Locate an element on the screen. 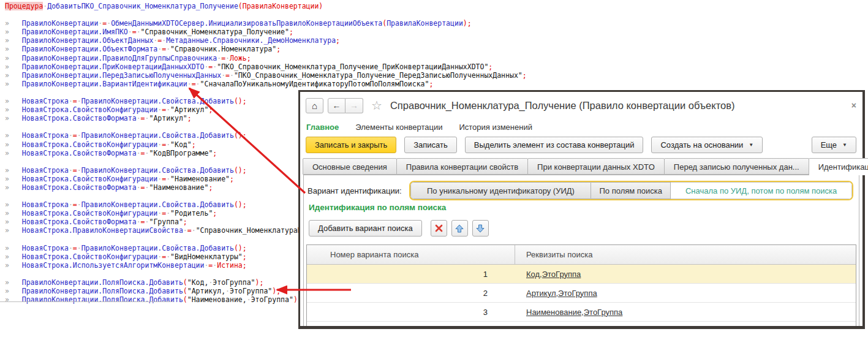  tab-basic-info: Основные сведения is located at coordinates (350, 167).